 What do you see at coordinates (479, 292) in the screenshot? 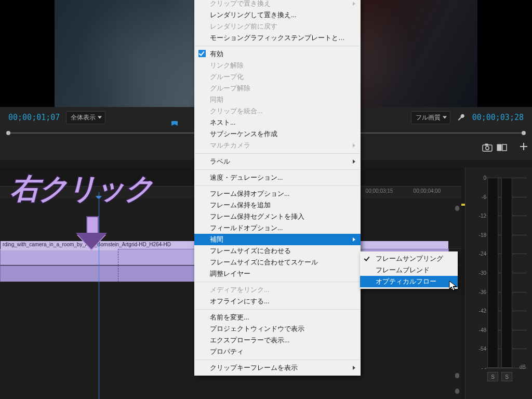
I see `meter-grad-label: -36` at bounding box center [479, 292].